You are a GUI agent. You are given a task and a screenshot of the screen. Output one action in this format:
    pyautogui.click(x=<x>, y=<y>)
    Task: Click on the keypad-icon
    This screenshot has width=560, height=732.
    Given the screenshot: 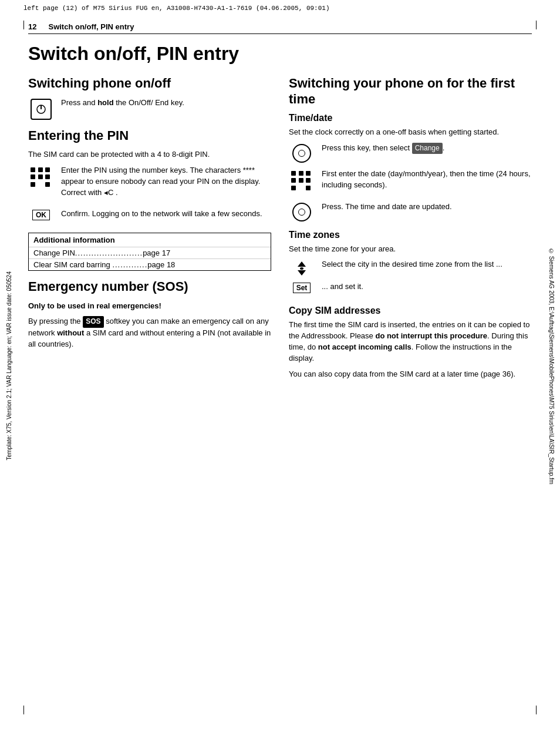 What is the action you would take?
    pyautogui.click(x=41, y=178)
    